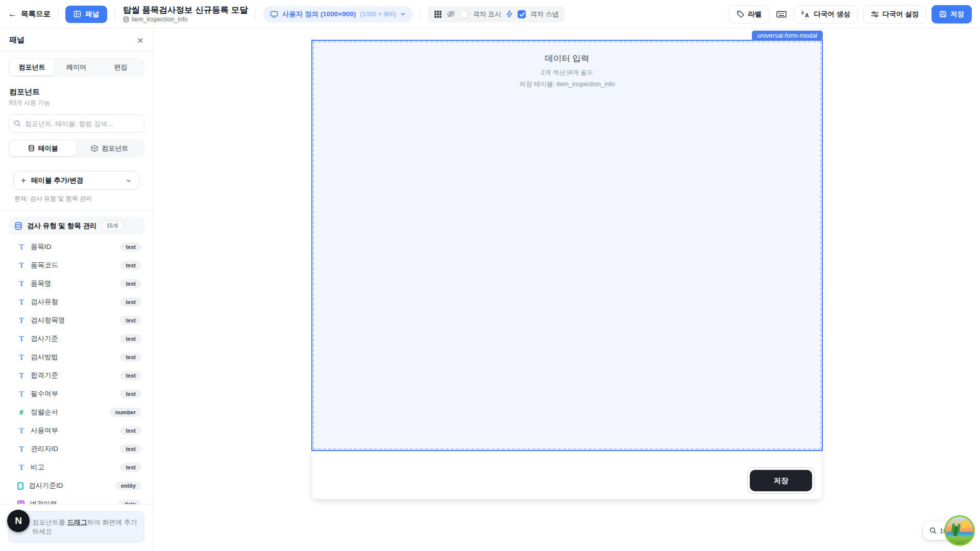 This screenshot has width=980, height=551. What do you see at coordinates (43, 148) in the screenshot?
I see `mode-table-button: 테이블` at bounding box center [43, 148].